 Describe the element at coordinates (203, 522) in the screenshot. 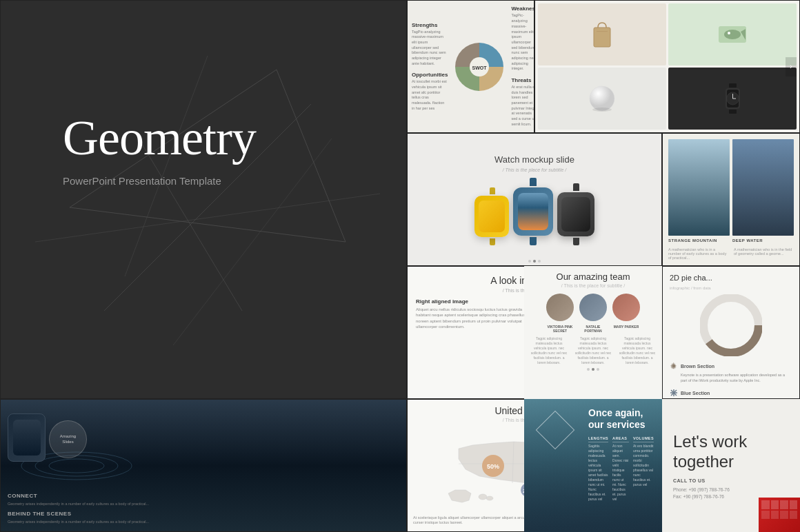

I see `scenes-text: Geometry arises independently in a numbe…` at that location.